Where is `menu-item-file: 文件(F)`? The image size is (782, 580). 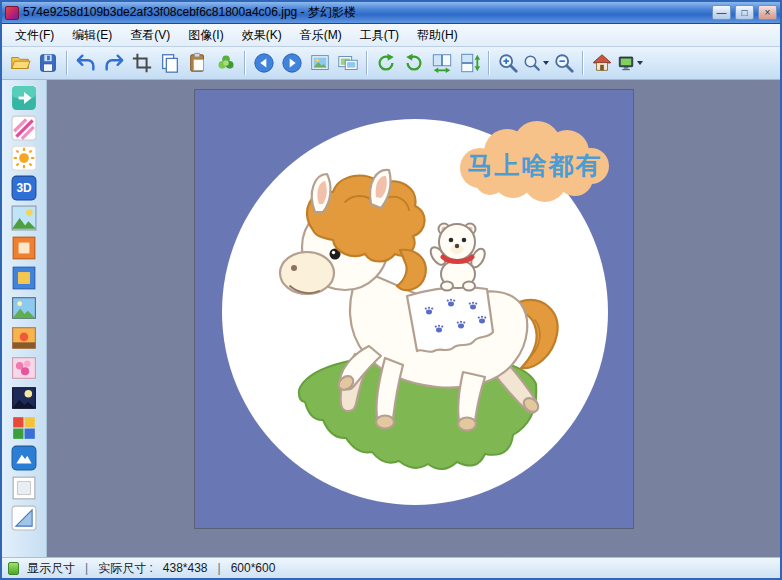
menu-item-file: 文件(F) is located at coordinates (34, 36).